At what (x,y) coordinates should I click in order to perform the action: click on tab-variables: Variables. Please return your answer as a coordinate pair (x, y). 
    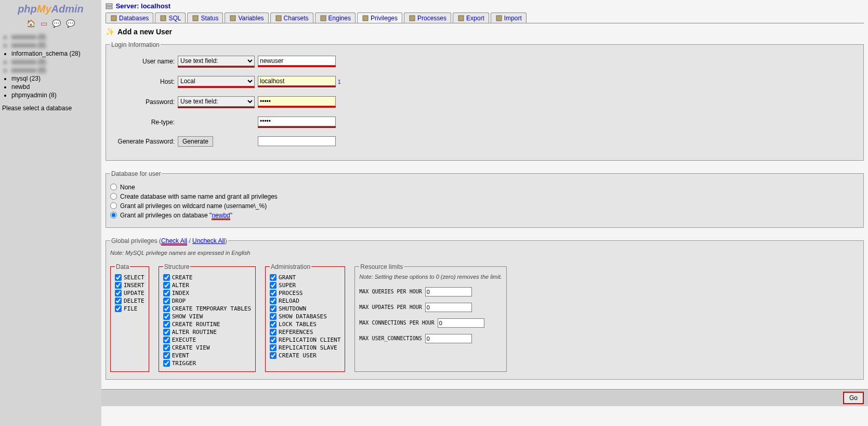
    Looking at the image, I should click on (246, 18).